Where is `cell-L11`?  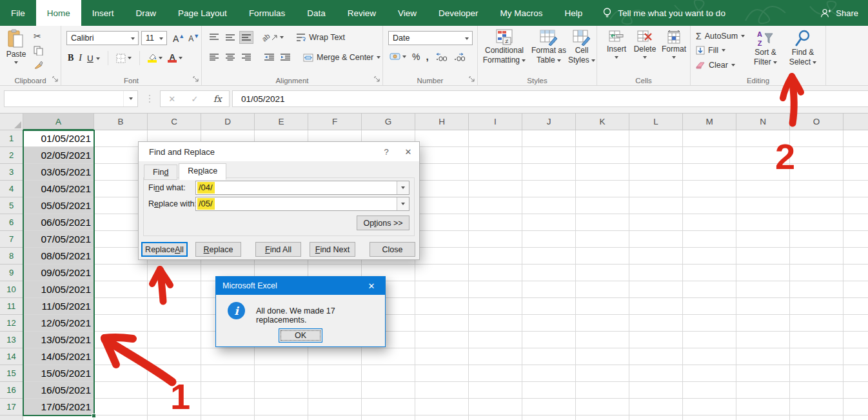
cell-L11 is located at coordinates (656, 306).